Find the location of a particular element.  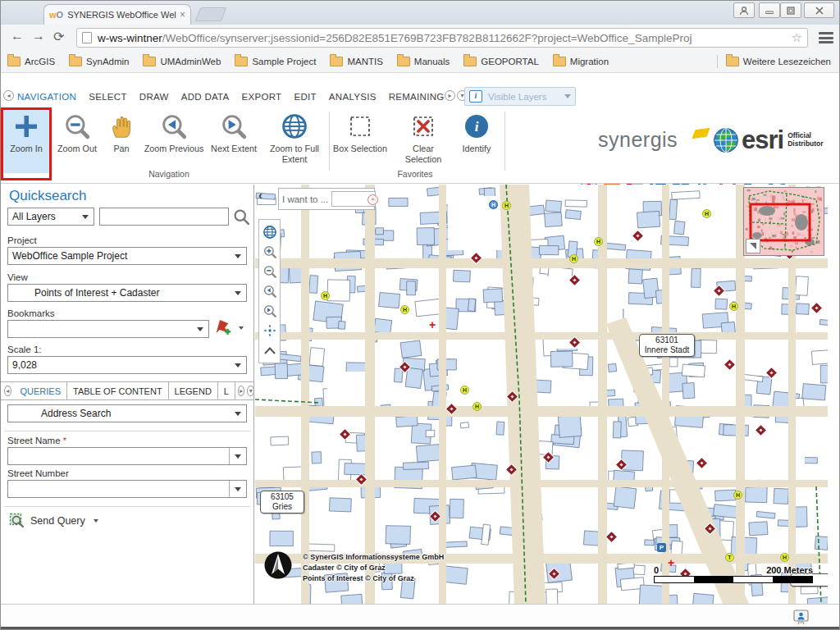

clear-selection-button: Clear Selection is located at coordinates (423, 141).